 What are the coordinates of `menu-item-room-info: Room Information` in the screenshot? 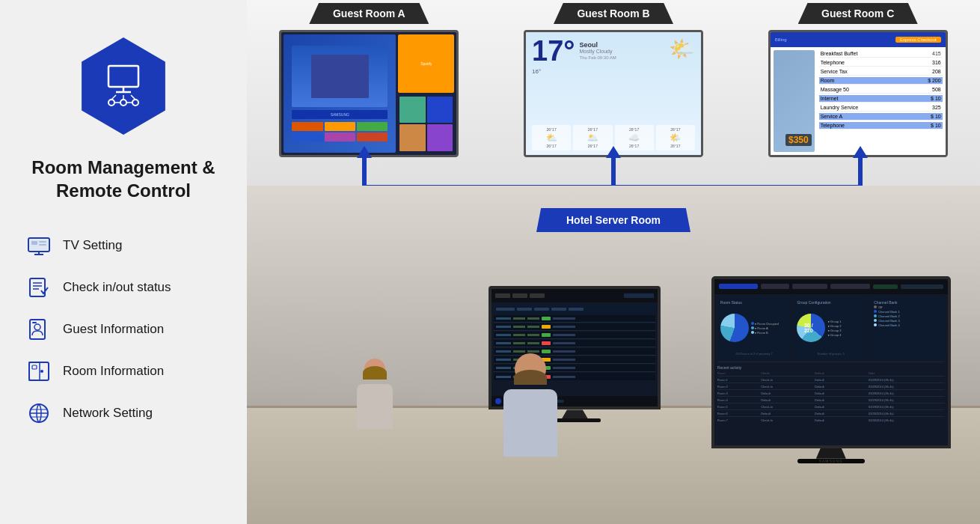 It's located at (123, 371).